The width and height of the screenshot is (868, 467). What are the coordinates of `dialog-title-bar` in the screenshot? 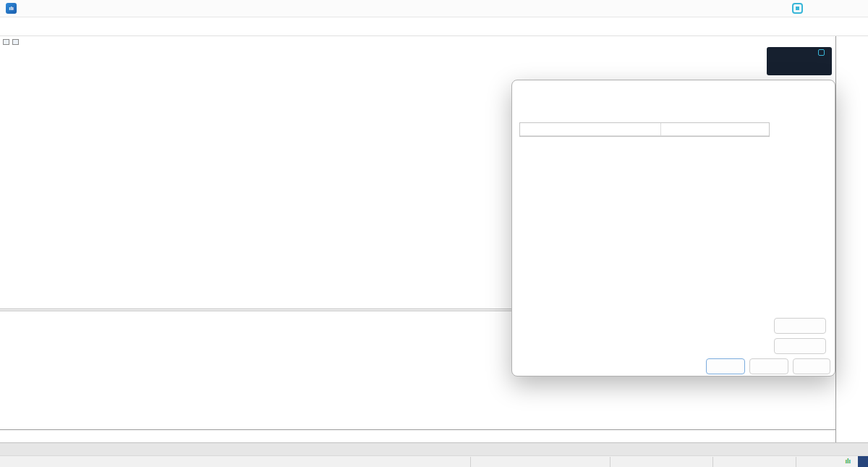 It's located at (673, 91).